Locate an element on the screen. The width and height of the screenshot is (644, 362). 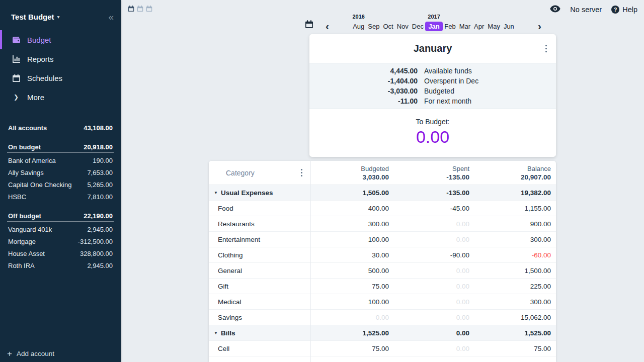
category-name-cell: ▼ Bills is located at coordinates (260, 333).